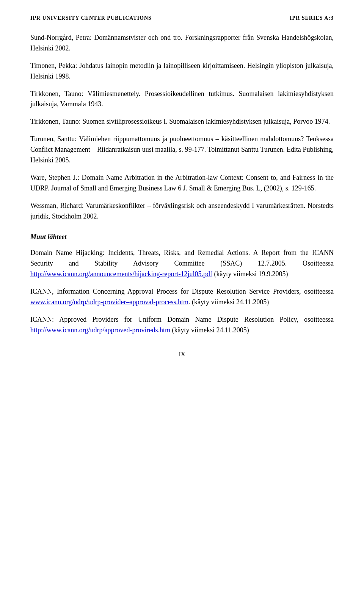  Describe the element at coordinates (182, 325) in the screenshot. I see `other-source-3: ICANN: Approved Providers for Uniform Do…` at that location.